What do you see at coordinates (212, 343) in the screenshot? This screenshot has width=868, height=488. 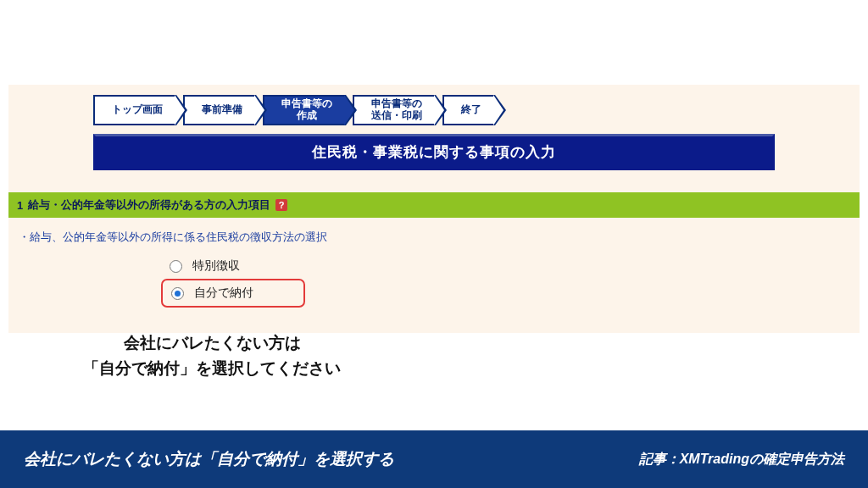 I see `explain-line-1: 会社にバレたくない方は` at bounding box center [212, 343].